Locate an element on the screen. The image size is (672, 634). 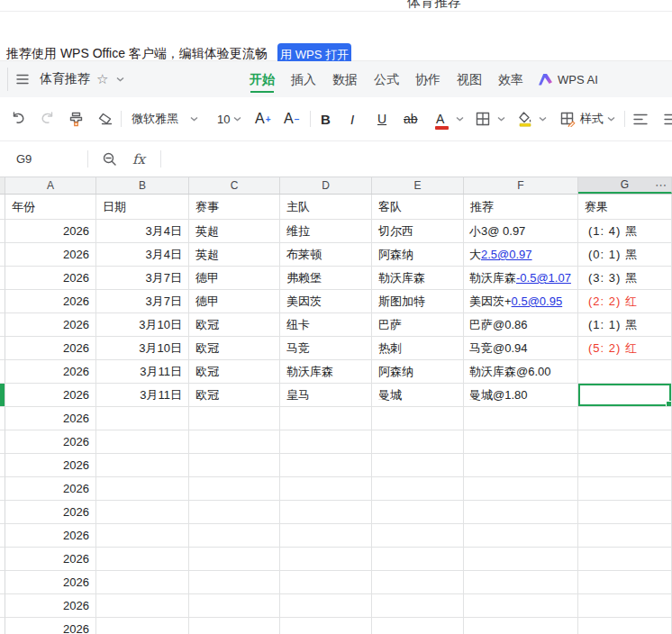
cell-A2: 2026 is located at coordinates (50, 231).